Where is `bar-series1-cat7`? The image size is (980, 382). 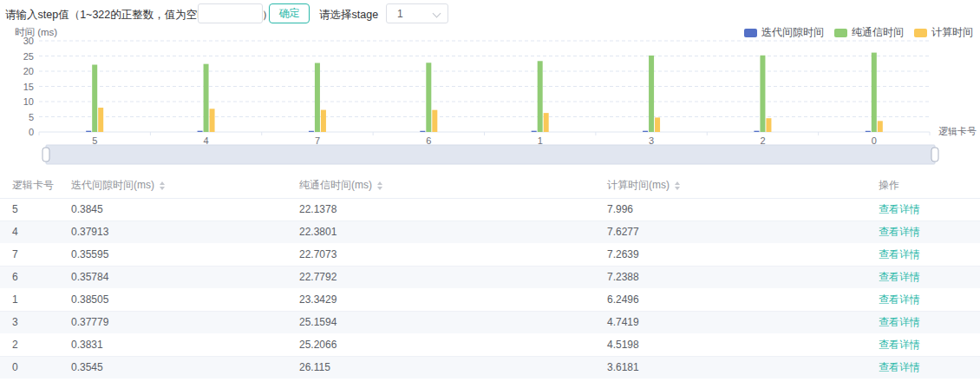 bar-series1-cat7 is located at coordinates (317, 97).